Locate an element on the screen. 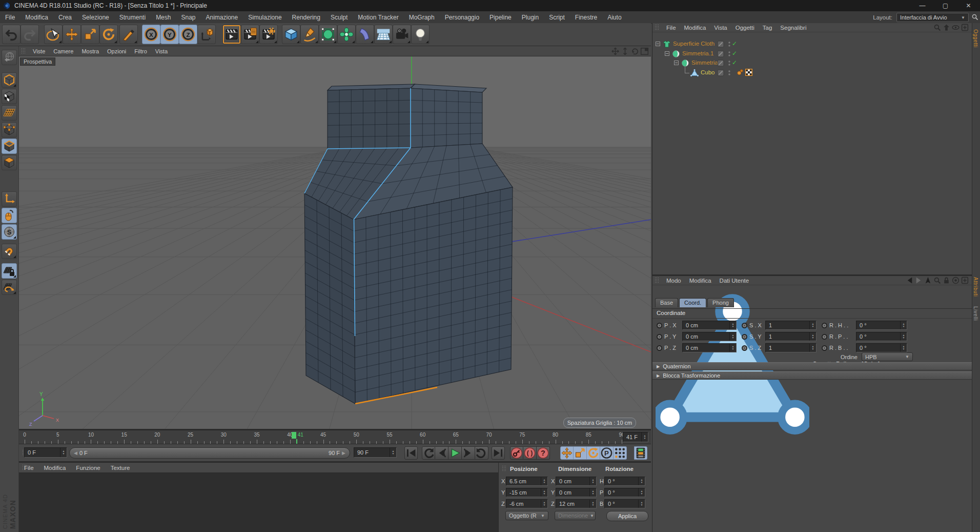 This screenshot has height=532, width=980. viewport-menu-item: Camere is located at coordinates (64, 51).